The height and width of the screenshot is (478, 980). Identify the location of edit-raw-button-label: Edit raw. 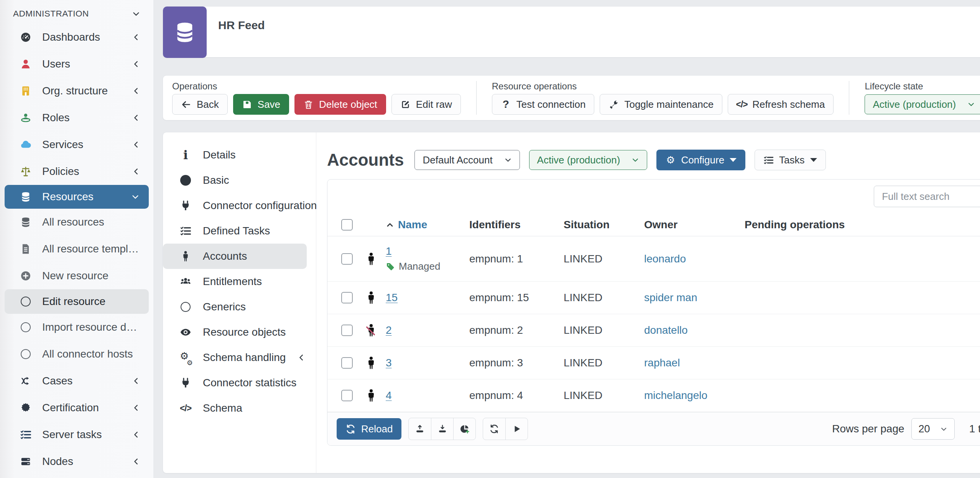
(434, 104).